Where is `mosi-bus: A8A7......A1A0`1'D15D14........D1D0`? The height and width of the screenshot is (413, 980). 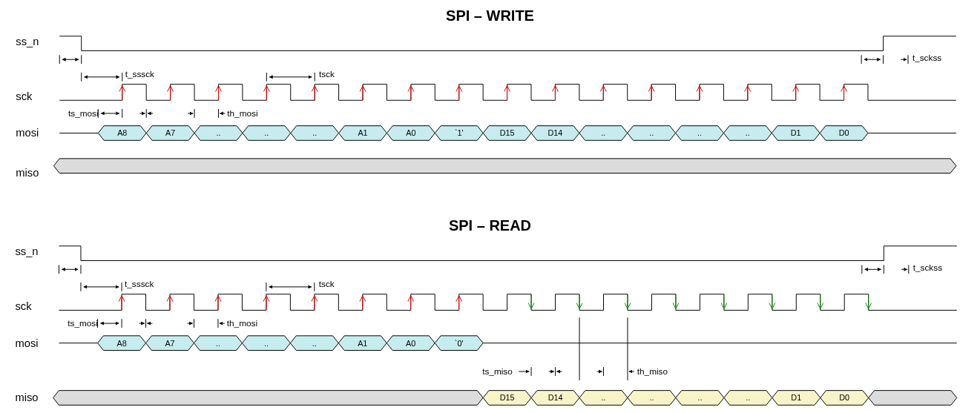
mosi-bus: A8A7......A1A0`1'D15D14........D1D0 is located at coordinates (483, 133).